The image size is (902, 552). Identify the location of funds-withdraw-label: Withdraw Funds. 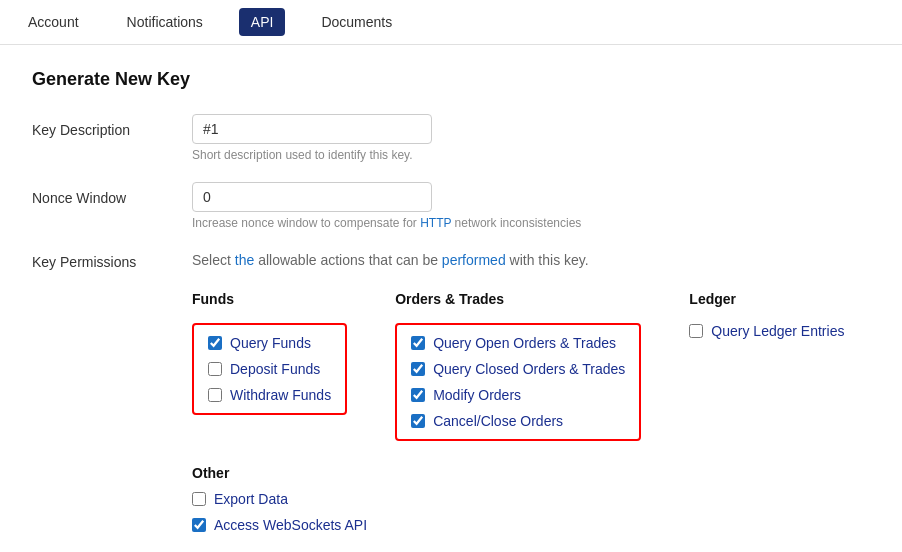
(280, 395).